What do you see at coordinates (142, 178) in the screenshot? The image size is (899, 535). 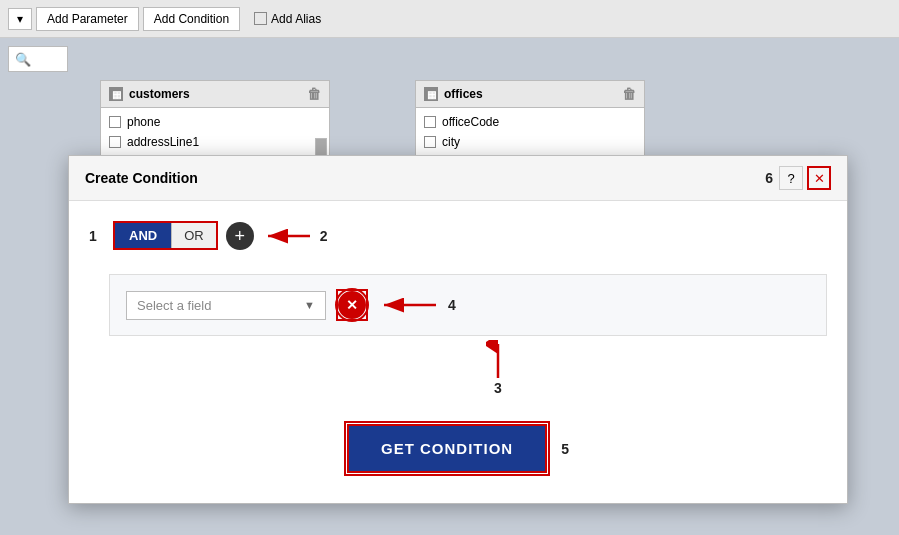 I see `modal-title: Create Condition` at bounding box center [142, 178].